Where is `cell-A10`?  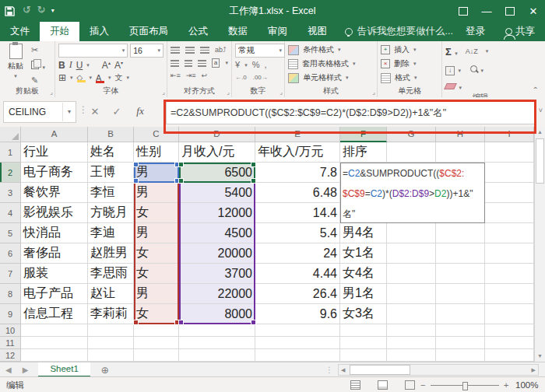
cell-A10 is located at coordinates (54, 331).